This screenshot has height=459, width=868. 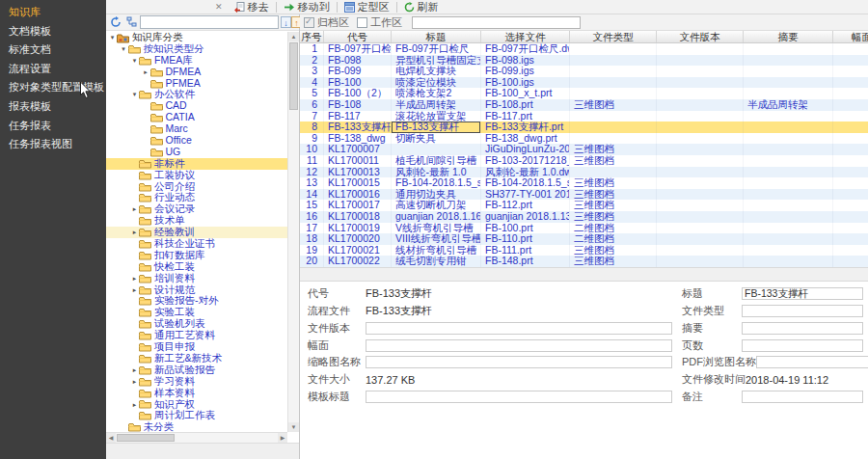 I want to click on column-header: 代号, so click(x=358, y=37).